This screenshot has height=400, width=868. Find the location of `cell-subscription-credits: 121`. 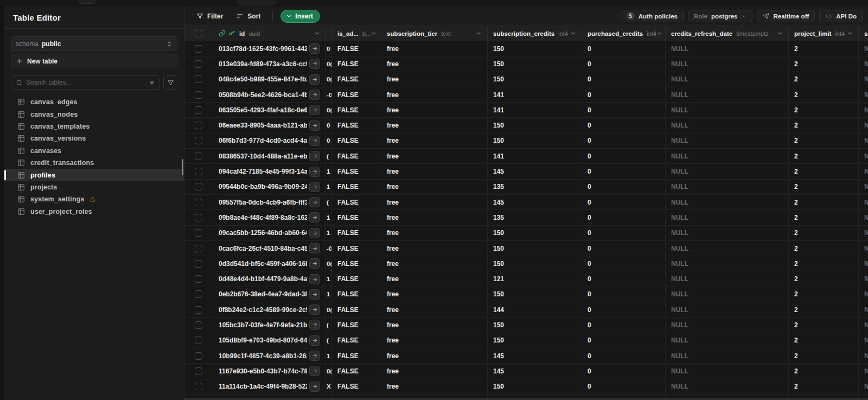

cell-subscription-credits: 121 is located at coordinates (535, 279).